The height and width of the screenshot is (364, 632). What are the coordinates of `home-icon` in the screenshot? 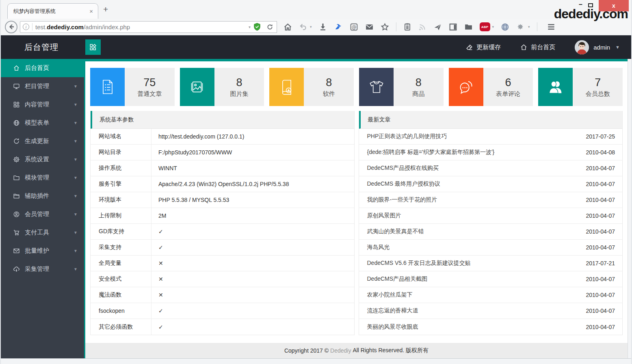 It's located at (288, 27).